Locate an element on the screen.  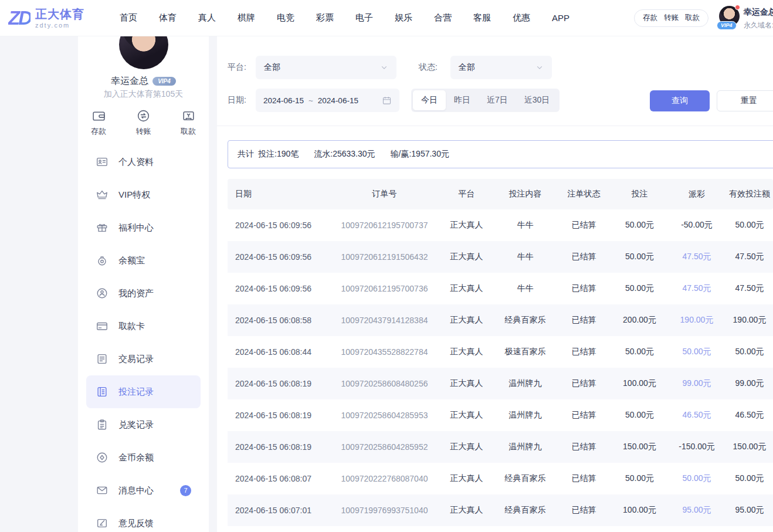
column-header: 投注内容 is located at coordinates (525, 194).